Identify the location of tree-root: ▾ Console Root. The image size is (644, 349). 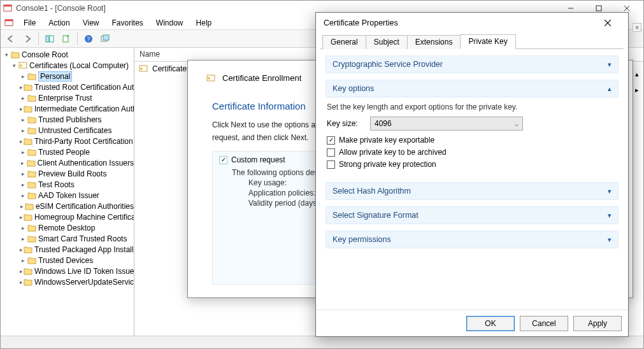
(69, 55).